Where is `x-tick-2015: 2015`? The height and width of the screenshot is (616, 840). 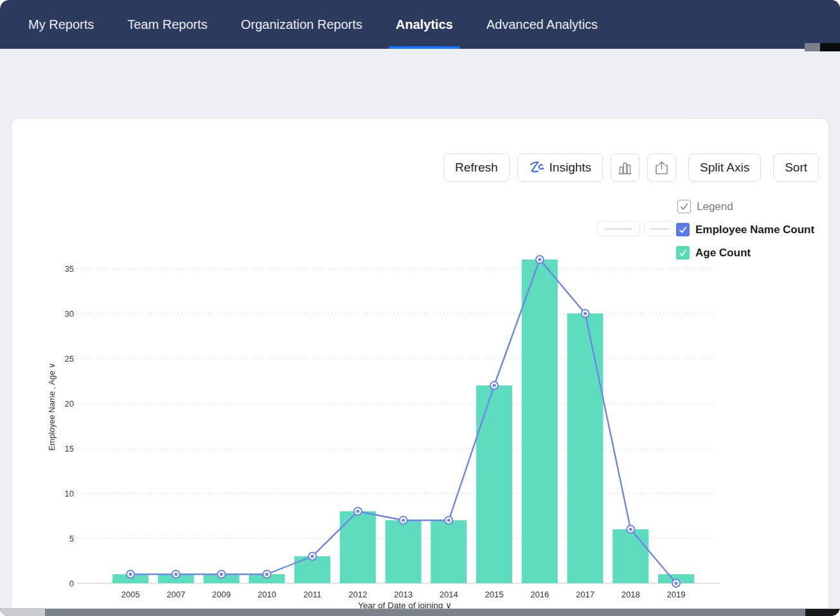
x-tick-2015: 2015 is located at coordinates (495, 595).